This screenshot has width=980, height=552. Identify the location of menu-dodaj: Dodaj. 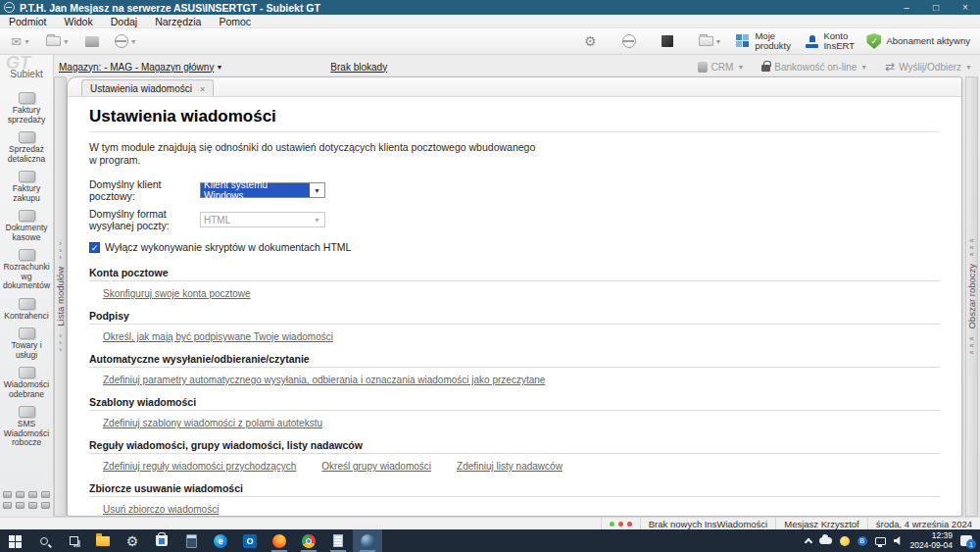
(123, 22).